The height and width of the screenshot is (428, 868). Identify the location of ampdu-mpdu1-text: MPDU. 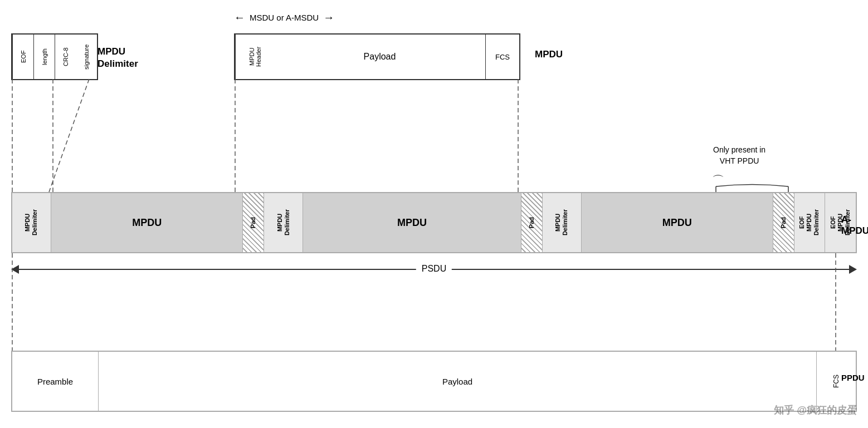
(147, 223).